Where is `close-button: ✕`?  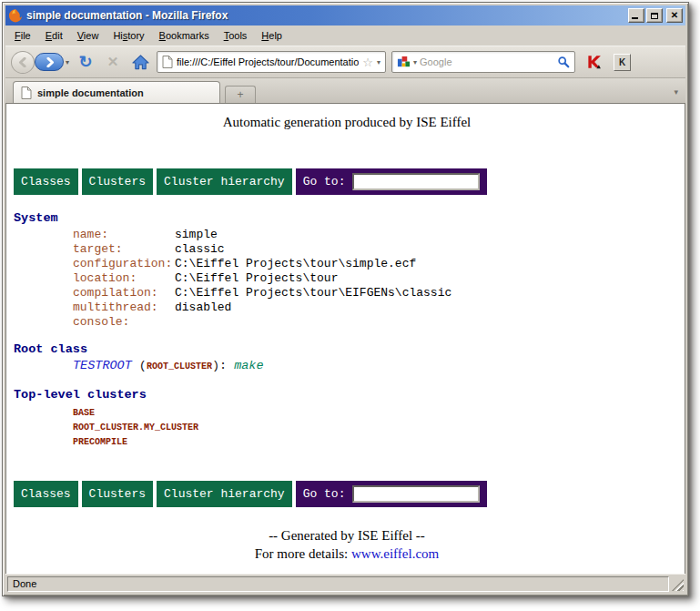
close-button: ✕ is located at coordinates (675, 15).